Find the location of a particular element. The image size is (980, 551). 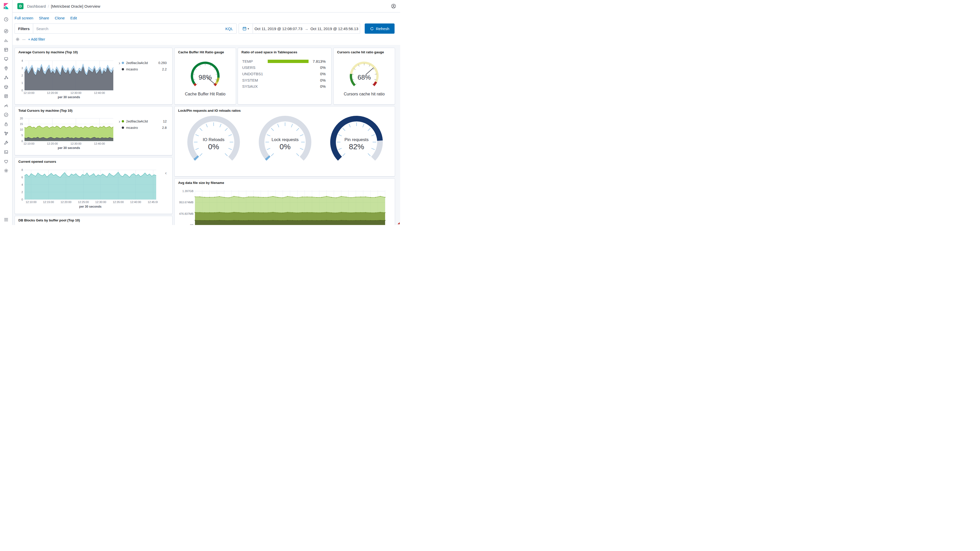

sidebar-item-machine-learning is located at coordinates (6, 78).